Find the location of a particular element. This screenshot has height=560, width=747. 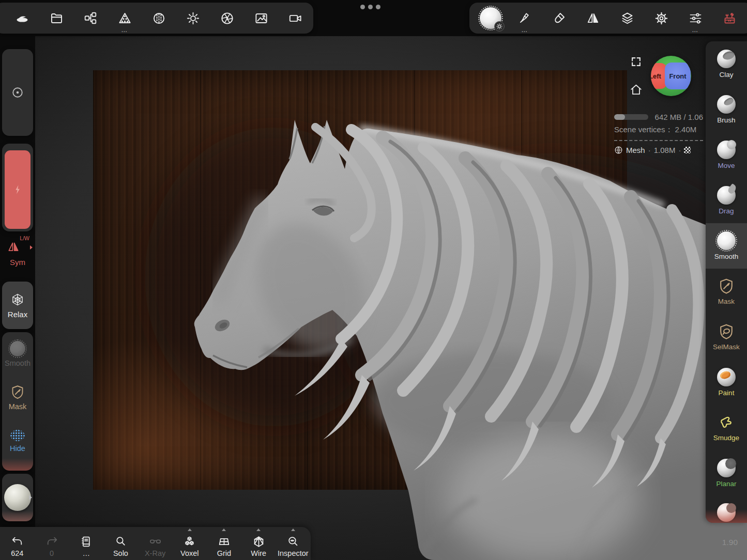

sliders-icon is located at coordinates (696, 19).